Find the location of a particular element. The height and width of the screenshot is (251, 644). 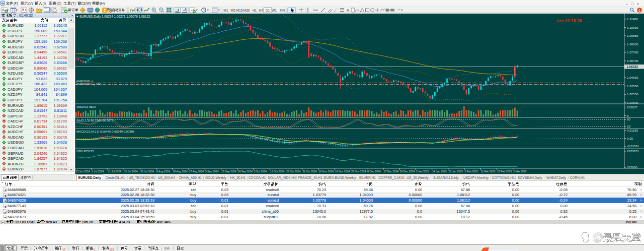

svg-text: 1.10561 is located at coordinates (41, 164).